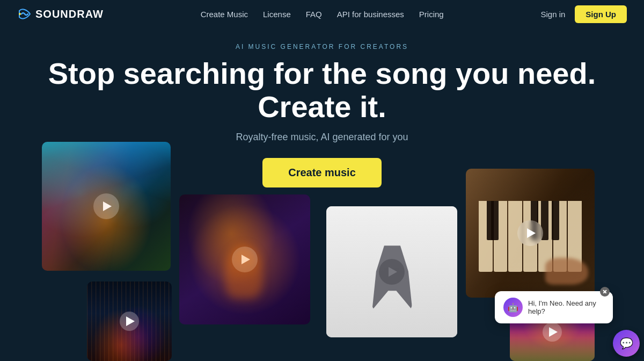 The image size is (644, 361). I want to click on dancer-card, so click(245, 259).